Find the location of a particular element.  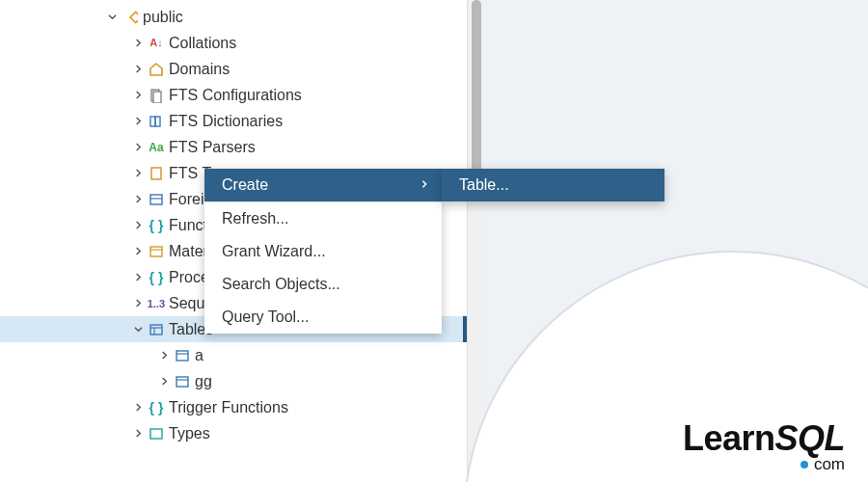

menu-item-search-objects: Search Objects... is located at coordinates (323, 284).